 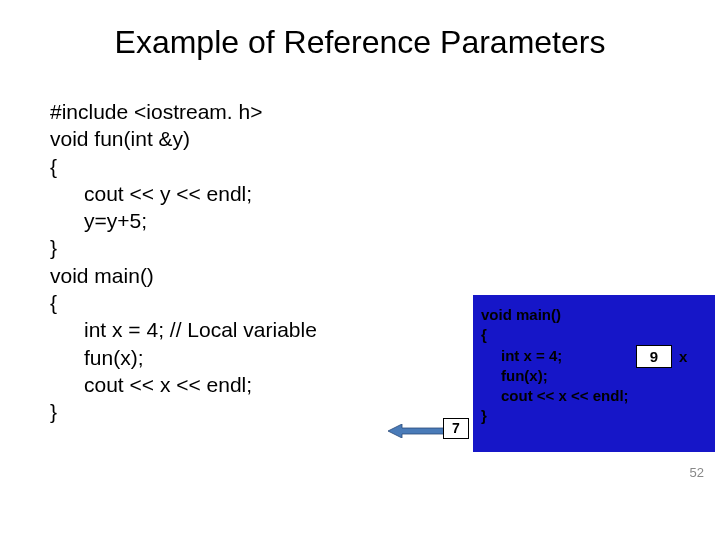 I want to click on slide-title: Example of Reference Parameters, so click(x=360, y=38).